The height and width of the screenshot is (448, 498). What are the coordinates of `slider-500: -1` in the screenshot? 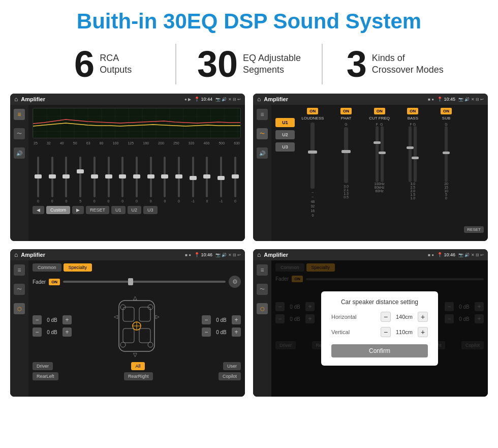 It's located at (221, 180).